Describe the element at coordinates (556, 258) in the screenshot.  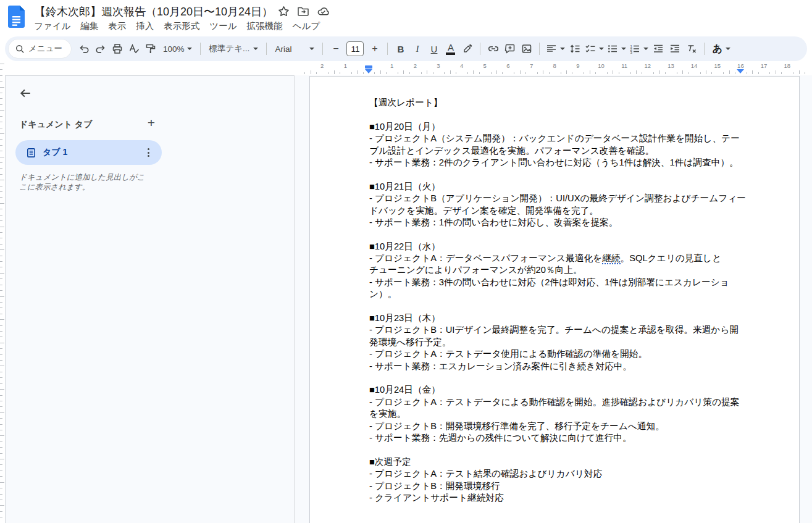
I see `doc-line: - プロジェクトA：データベースパフォーマンス最適化を継続。SQLクエリの見直し…` at that location.